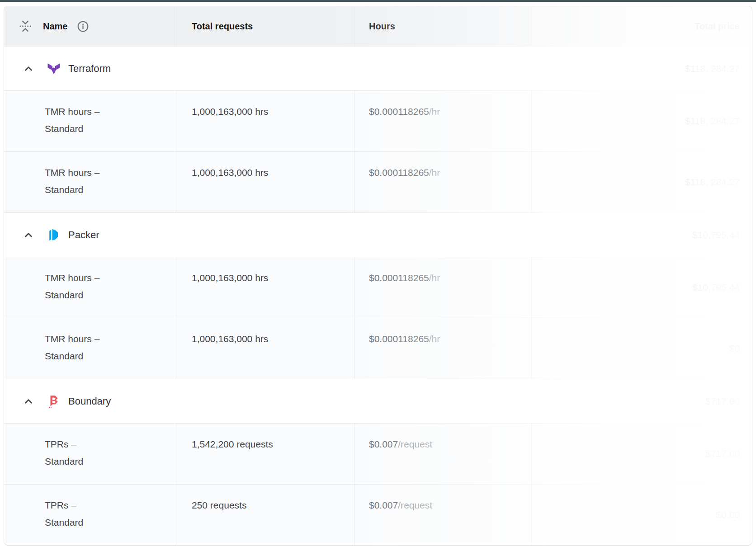 The image size is (756, 551). What do you see at coordinates (642, 287) in the screenshot?
I see `row-total-price-cell: $10,795.44` at bounding box center [642, 287].